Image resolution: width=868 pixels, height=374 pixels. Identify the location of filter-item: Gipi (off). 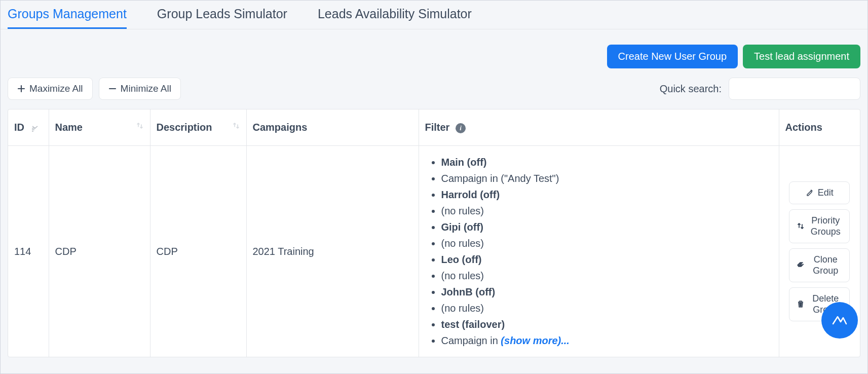
(607, 227).